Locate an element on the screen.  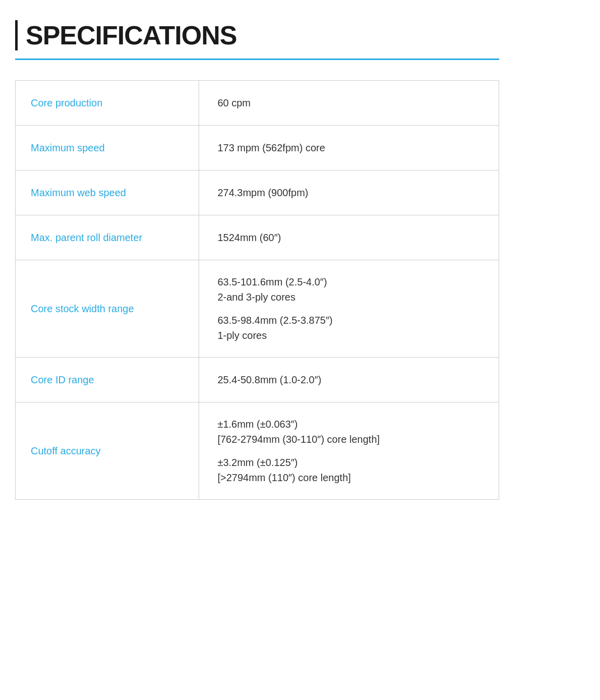
value-line: 2-and 3-ply cores is located at coordinates (349, 297).